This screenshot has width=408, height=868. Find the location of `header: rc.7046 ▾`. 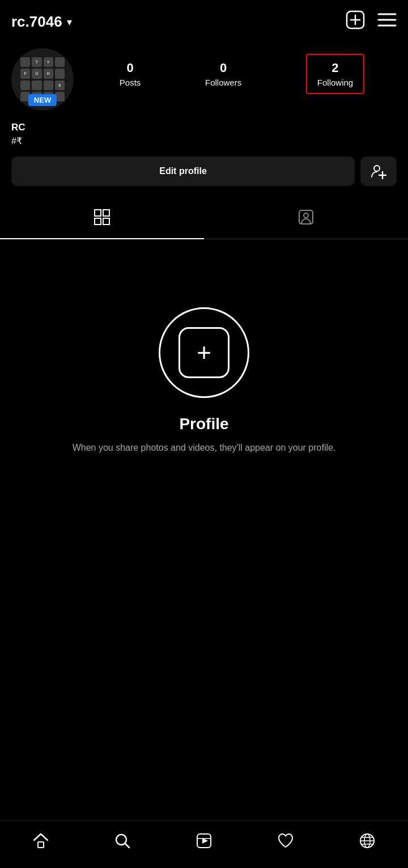

header: rc.7046 ▾ is located at coordinates (204, 19).